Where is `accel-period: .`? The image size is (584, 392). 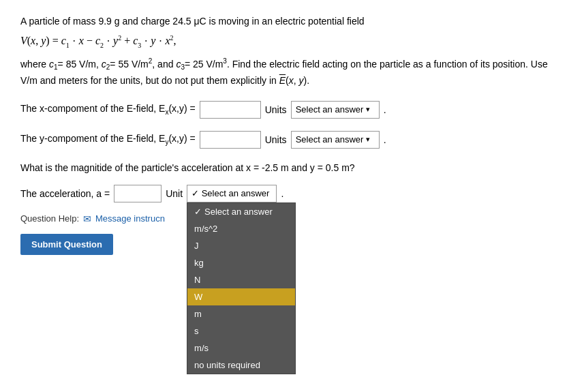 accel-period: . is located at coordinates (282, 194).